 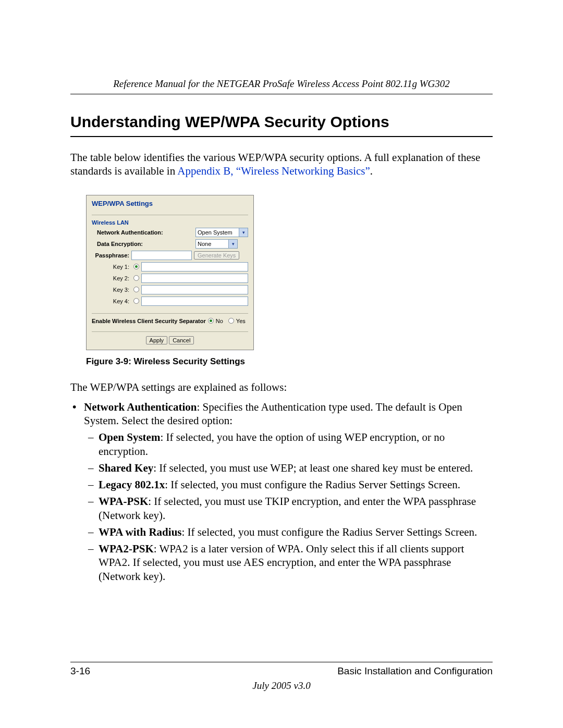 I want to click on key1-input, so click(x=195, y=267).